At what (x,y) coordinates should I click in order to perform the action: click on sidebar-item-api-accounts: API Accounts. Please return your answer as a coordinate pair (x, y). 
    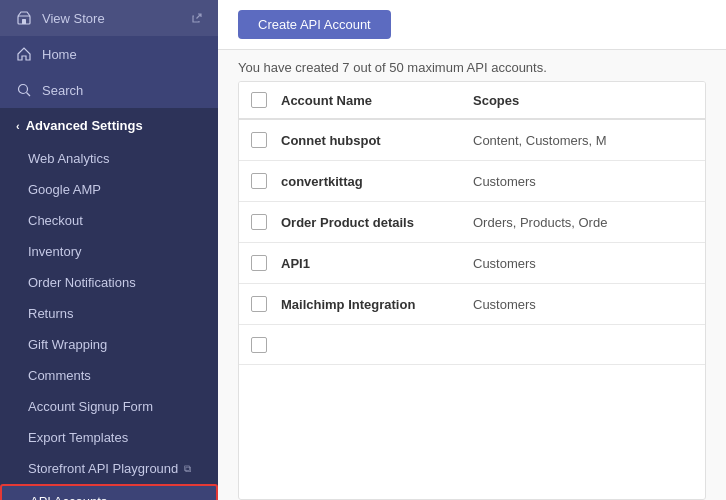
    Looking at the image, I should click on (109, 492).